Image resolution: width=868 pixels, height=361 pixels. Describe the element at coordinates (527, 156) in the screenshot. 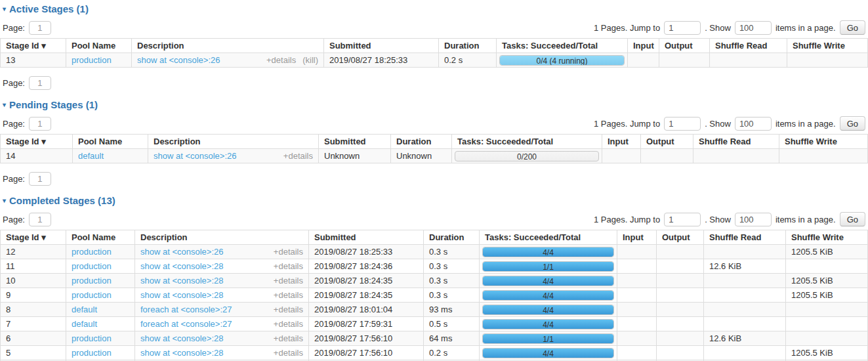

I see `tasks-progress-bar: 0/200` at that location.